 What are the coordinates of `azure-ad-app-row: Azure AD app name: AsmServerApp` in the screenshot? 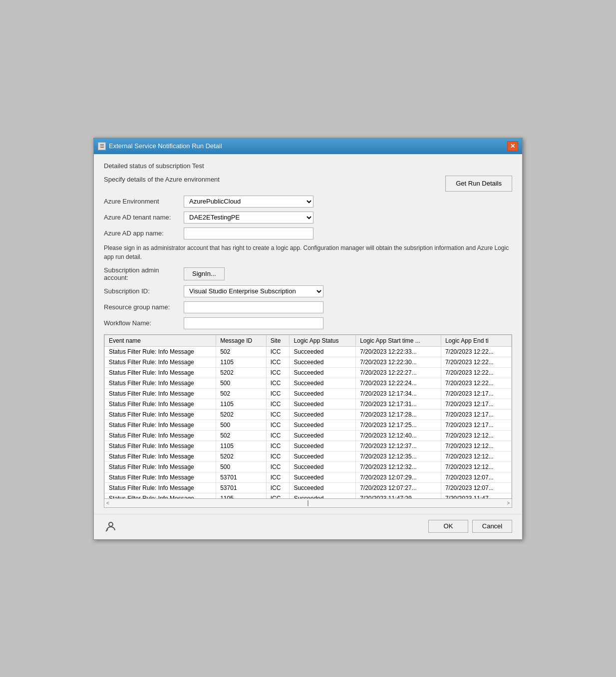 It's located at (308, 233).